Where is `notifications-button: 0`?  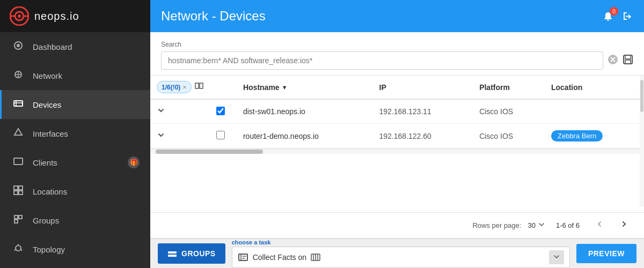 notifications-button: 0 is located at coordinates (608, 16).